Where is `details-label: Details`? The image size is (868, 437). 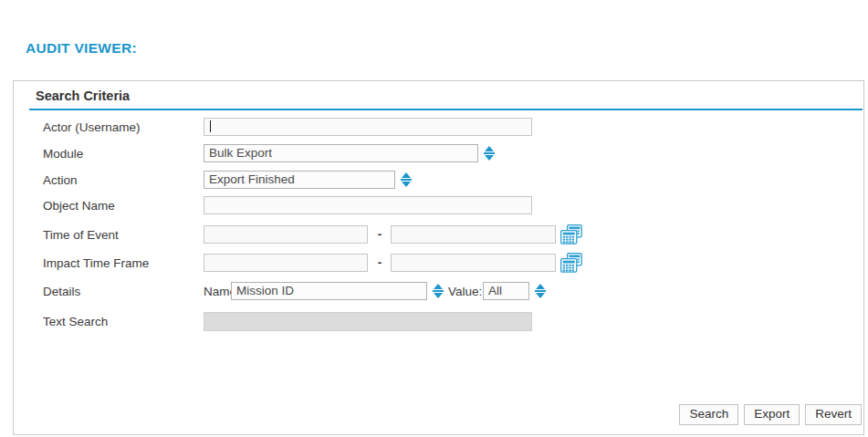 details-label: Details is located at coordinates (62, 292).